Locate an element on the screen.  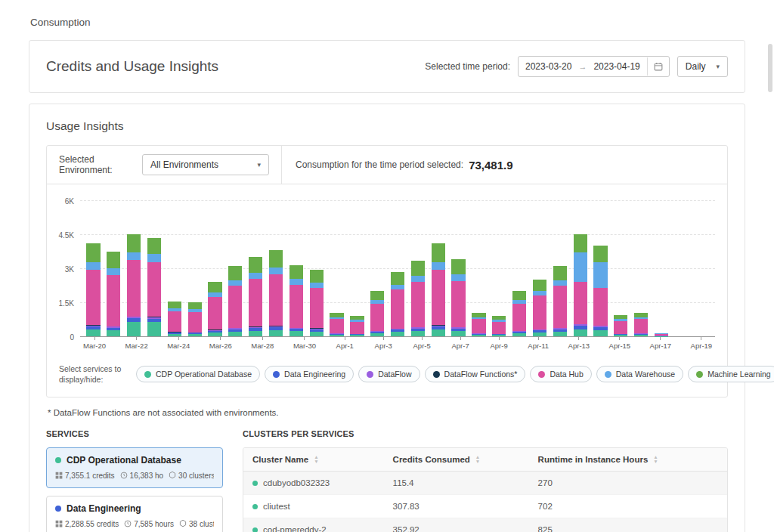
service-credits-stat: 7,355.1 credits is located at coordinates (85, 476).